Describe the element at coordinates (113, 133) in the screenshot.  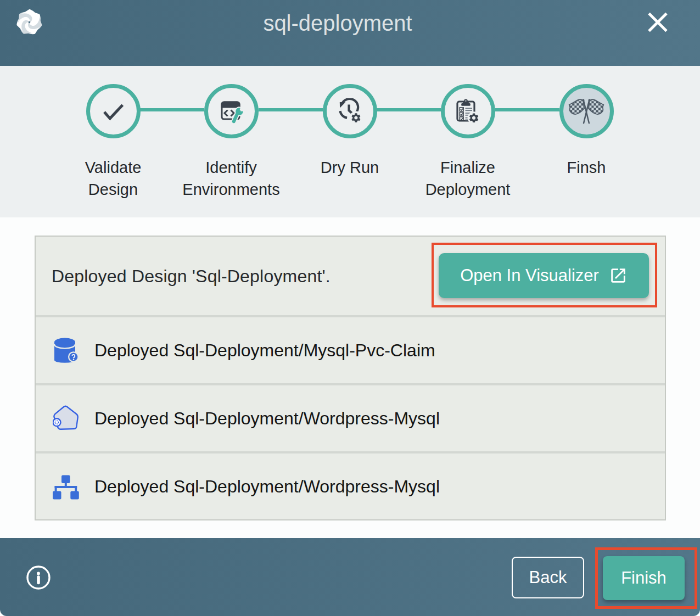
I see `step-validate-design: Validate Design` at that location.